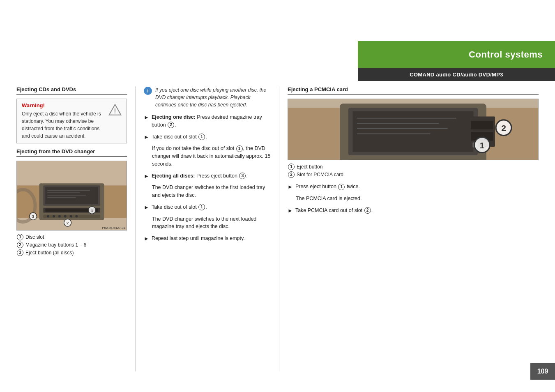 The image size is (555, 392). Describe the element at coordinates (71, 245) in the screenshot. I see `dvd-changer-captions: 1 Disc slot 2 Magazine tray buttons 1 – …` at that location.